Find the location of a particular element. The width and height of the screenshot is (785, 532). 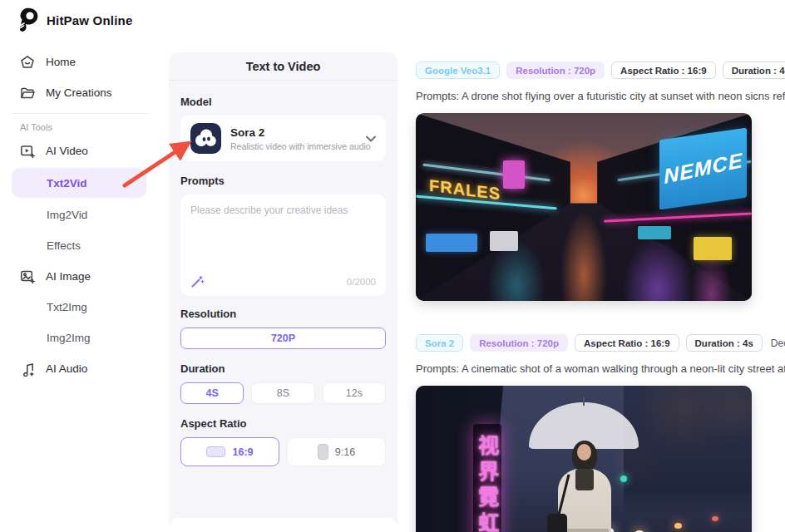

magic-wand-icon is located at coordinates (198, 281).